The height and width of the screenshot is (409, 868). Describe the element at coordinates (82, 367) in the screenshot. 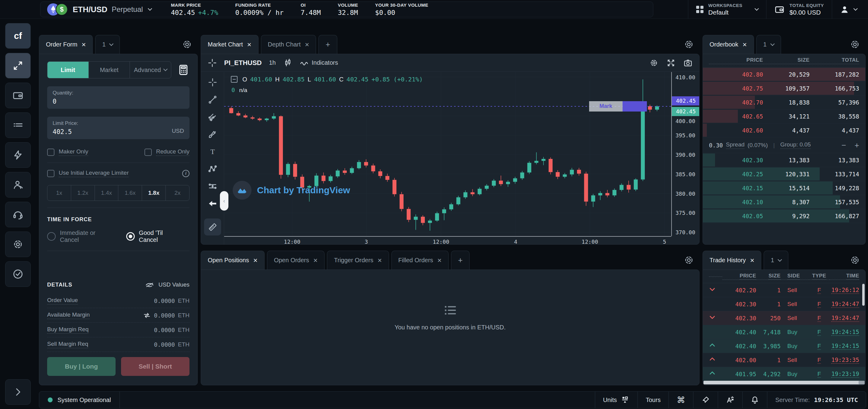

I see `buy-long-button: Buy | Long` at that location.